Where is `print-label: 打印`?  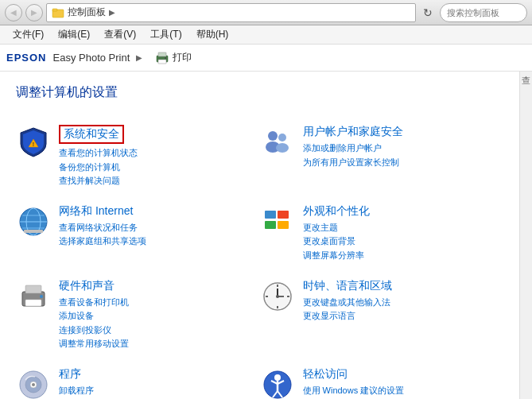
print-label: 打印 is located at coordinates (182, 57).